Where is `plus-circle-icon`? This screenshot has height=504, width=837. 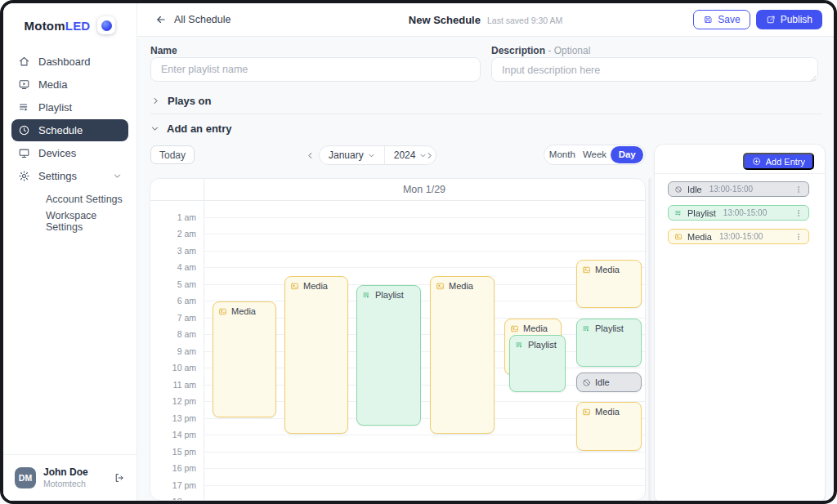 plus-circle-icon is located at coordinates (757, 162).